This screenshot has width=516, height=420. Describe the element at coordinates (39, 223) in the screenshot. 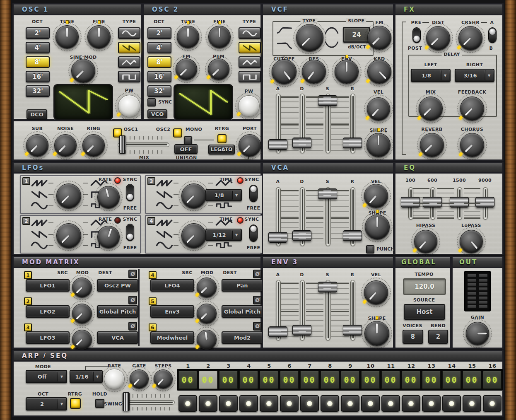

I see `lfo-2-sawup-icon` at that location.